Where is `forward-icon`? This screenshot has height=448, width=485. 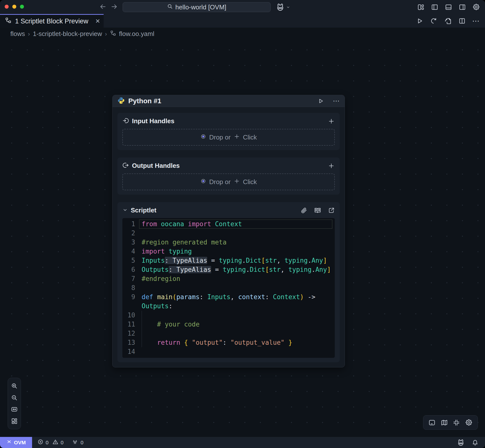 forward-icon is located at coordinates (114, 7).